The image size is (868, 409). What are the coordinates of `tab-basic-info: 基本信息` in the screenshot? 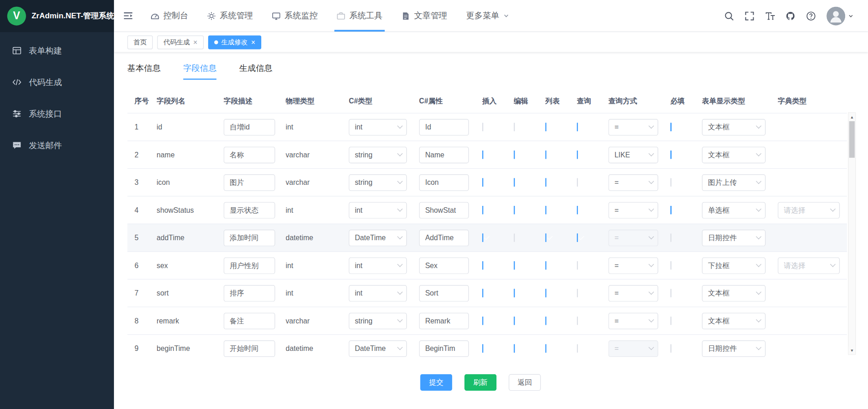 It's located at (144, 71).